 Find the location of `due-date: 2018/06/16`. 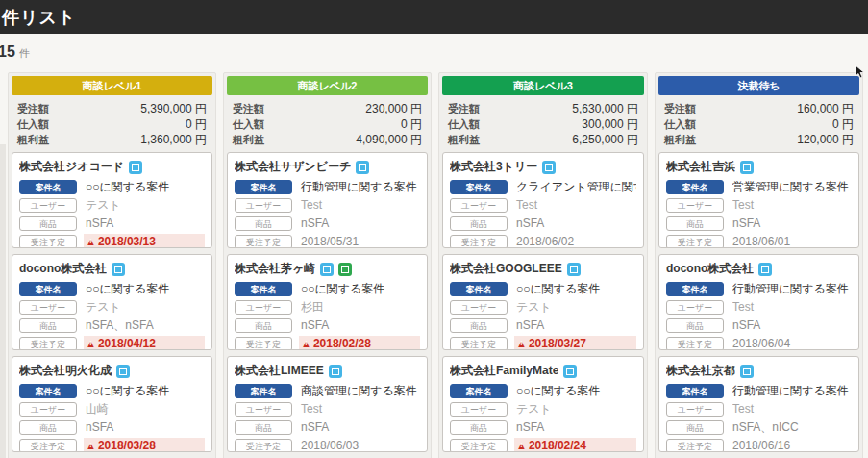

due-date: 2018/06/16 is located at coordinates (791, 445).